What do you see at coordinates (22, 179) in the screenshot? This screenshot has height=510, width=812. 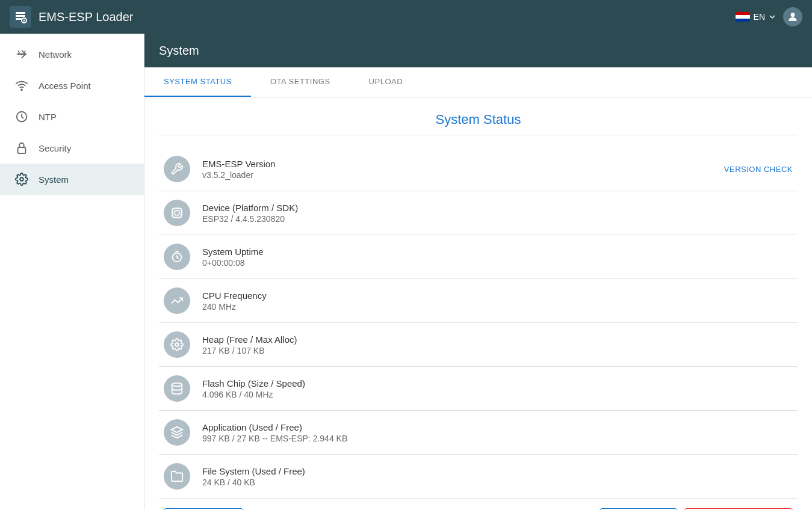 I see `gear-icon` at bounding box center [22, 179].